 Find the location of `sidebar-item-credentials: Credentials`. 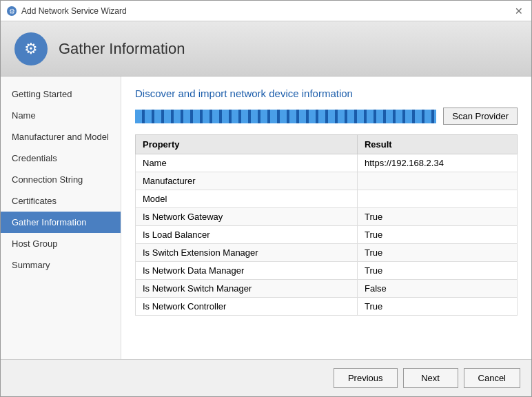

sidebar-item-credentials: Credentials is located at coordinates (61, 159).